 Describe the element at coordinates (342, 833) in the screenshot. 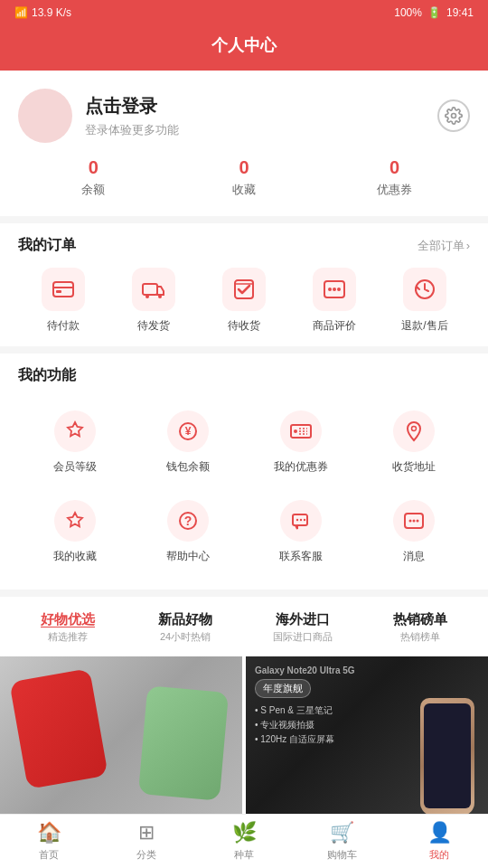

I see `cart-icon: 🛒` at that location.